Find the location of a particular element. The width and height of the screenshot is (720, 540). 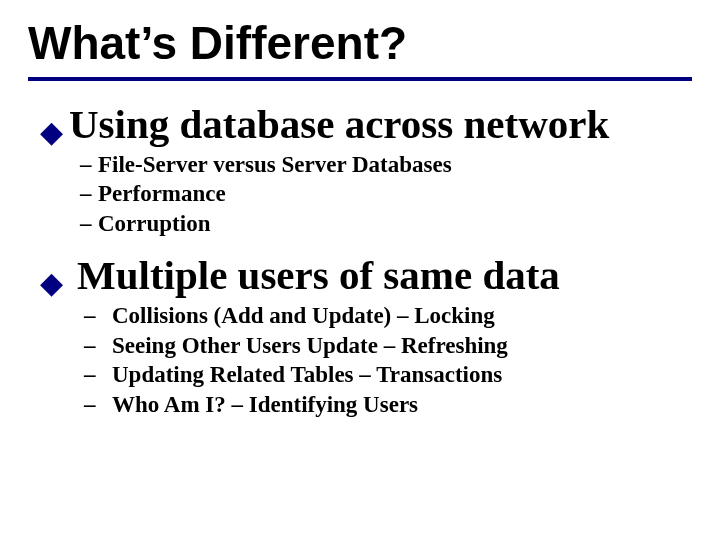

bullet-level2: – Updating Related Tables – Transactions is located at coordinates (388, 374).